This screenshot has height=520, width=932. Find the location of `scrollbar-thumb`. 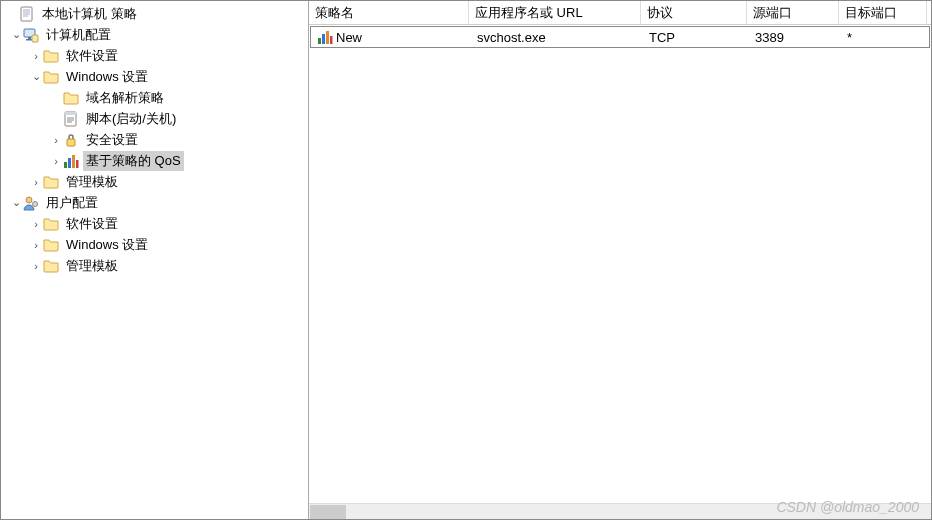

scrollbar-thumb is located at coordinates (328, 512).